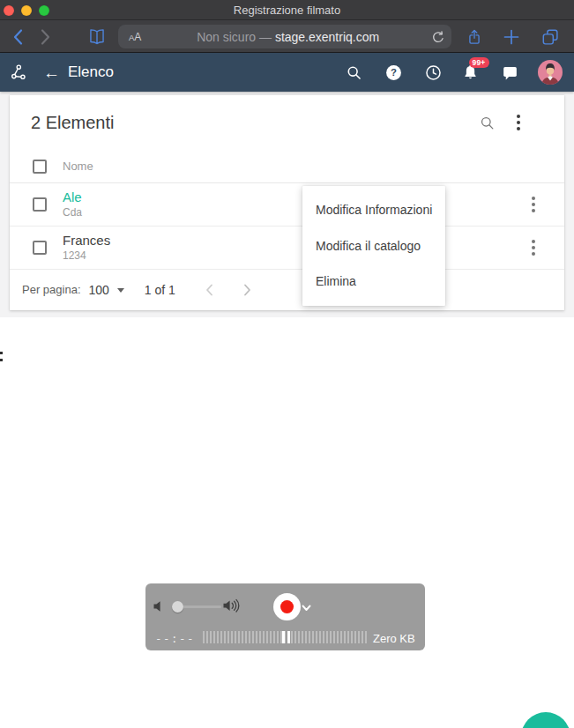 Image resolution: width=574 pixels, height=728 pixels. Describe the element at coordinates (40, 167) in the screenshot. I see `select-all-checkbox` at that location.